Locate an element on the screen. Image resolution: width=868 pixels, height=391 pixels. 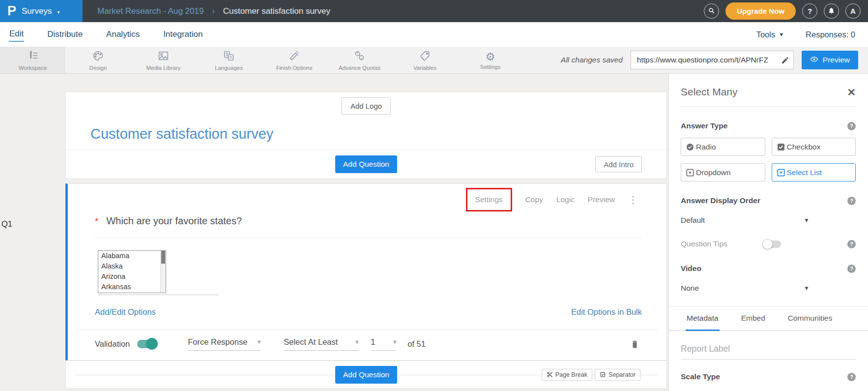
add-question-button-bottom: Add Question is located at coordinates (366, 375).